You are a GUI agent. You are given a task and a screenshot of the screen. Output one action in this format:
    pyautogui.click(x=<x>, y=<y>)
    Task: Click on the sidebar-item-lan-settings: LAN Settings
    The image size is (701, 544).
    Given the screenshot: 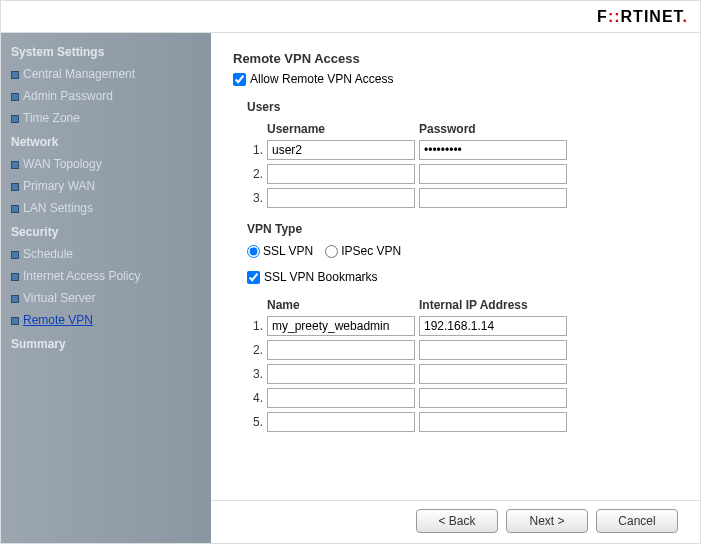 What is the action you would take?
    pyautogui.click(x=106, y=208)
    